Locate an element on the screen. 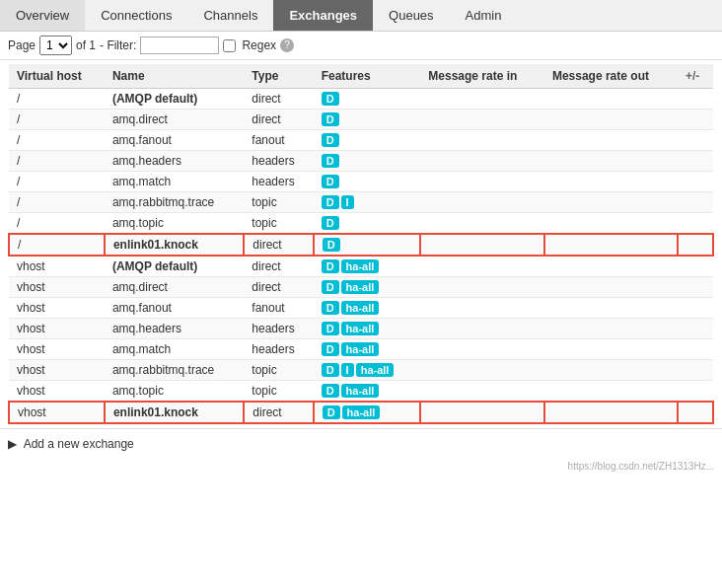 This screenshot has height=588, width=722. table-row: /amq.fanoutfanoutD is located at coordinates (361, 140).